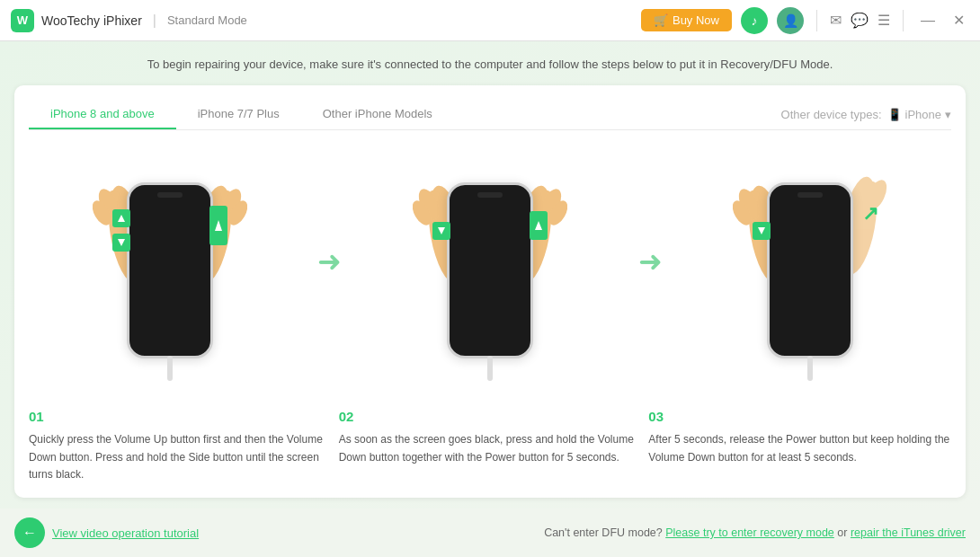  Describe the element at coordinates (490, 270) in the screenshot. I see `phone-step2` at that location.